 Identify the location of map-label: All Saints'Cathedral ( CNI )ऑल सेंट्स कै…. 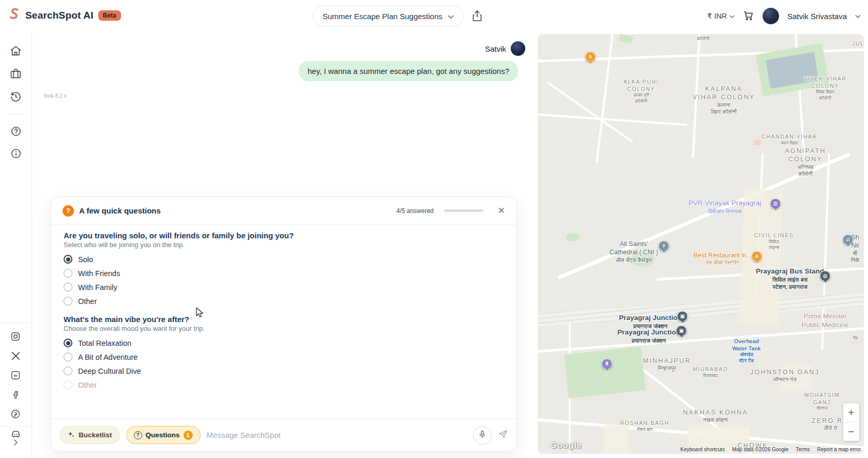
(634, 252).